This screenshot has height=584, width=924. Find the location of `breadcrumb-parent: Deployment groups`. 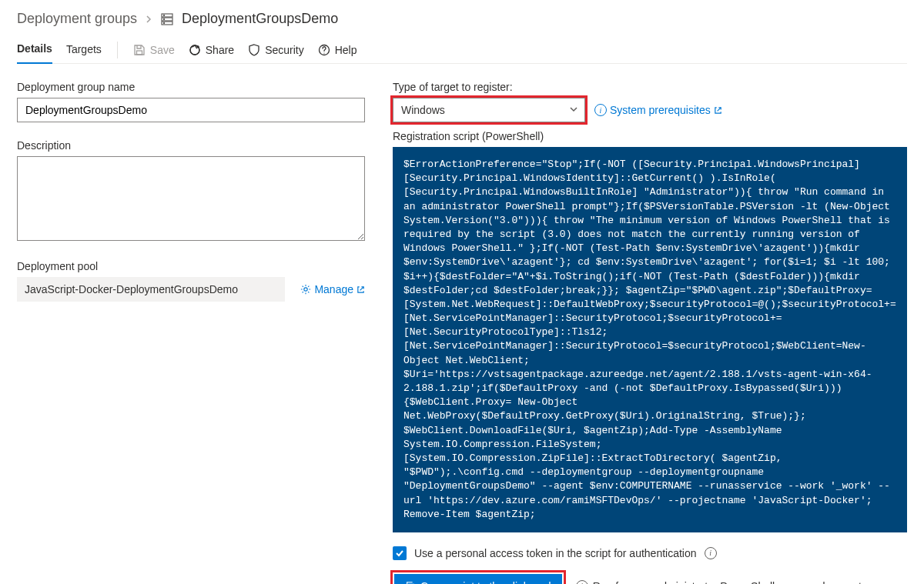

breadcrumb-parent: Deployment groups is located at coordinates (77, 18).